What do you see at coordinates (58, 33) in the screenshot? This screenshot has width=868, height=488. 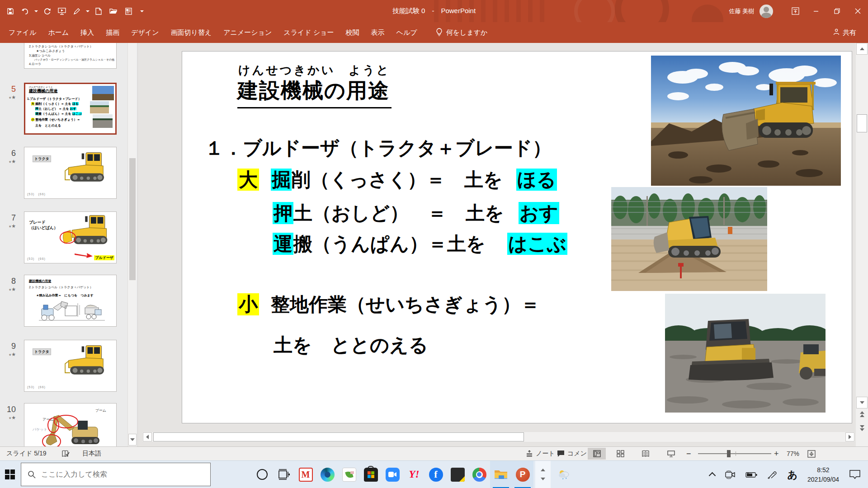 I see `tab-home: ホーム` at bounding box center [58, 33].